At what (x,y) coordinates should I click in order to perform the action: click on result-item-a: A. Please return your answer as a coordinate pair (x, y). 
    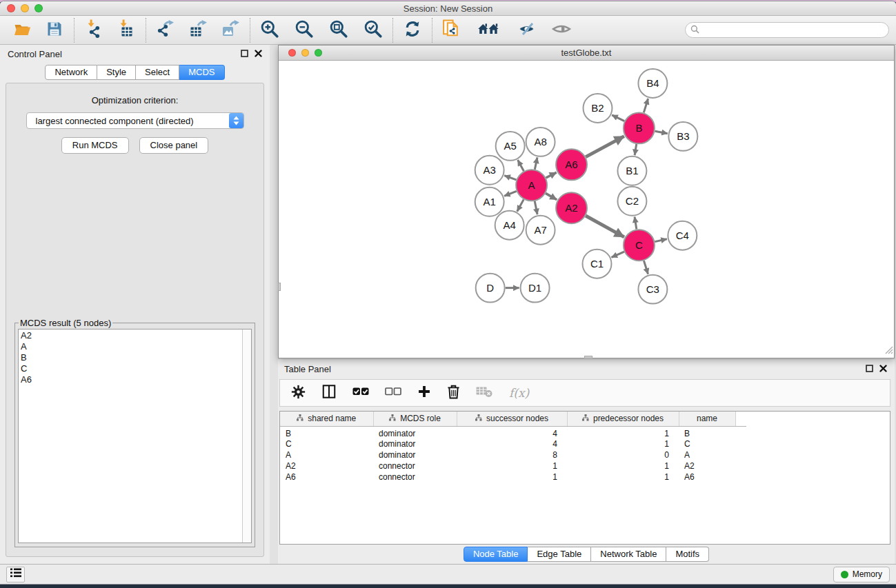
    Looking at the image, I should click on (131, 347).